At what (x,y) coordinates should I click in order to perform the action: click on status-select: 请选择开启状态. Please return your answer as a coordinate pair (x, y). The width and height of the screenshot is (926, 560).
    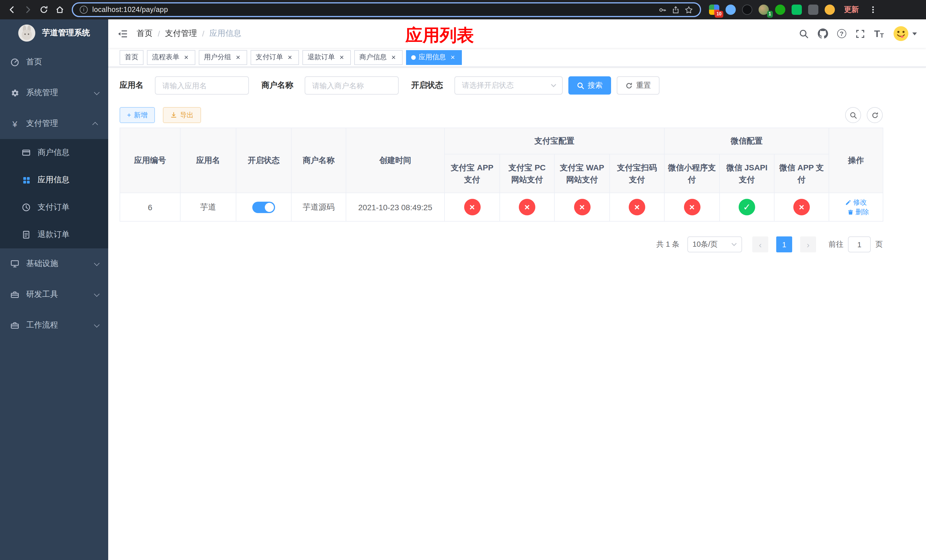
    Looking at the image, I should click on (508, 86).